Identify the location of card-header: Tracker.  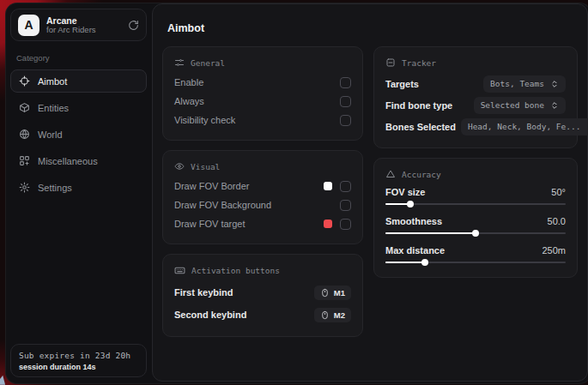
(419, 63).